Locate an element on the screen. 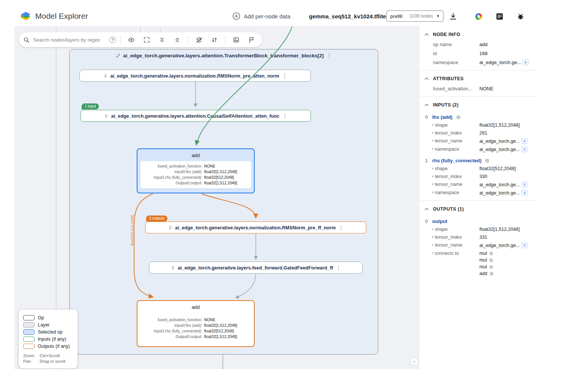 The image size is (588, 380). collapse-diagonal-icon is located at coordinates (118, 55).